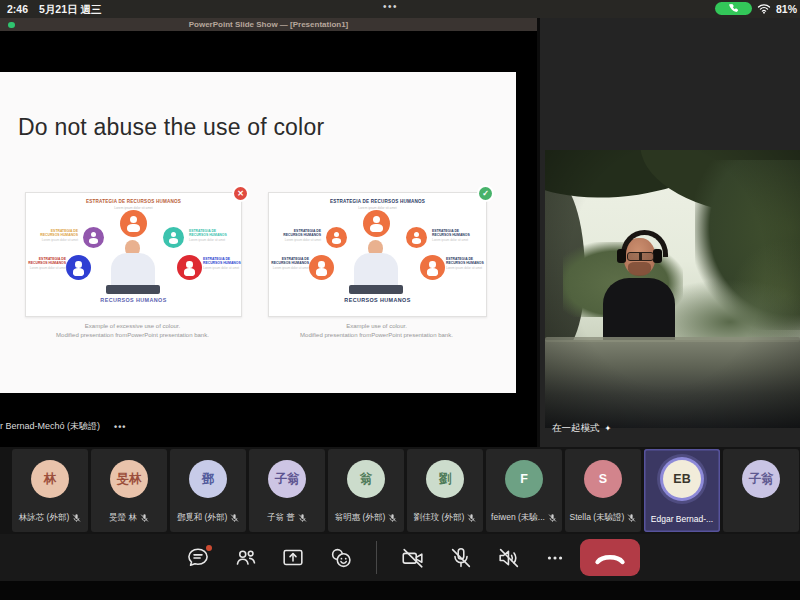 The width and height of the screenshot is (800, 600). Describe the element at coordinates (518, 518) in the screenshot. I see `participant-name: feiwen (未驗...` at that location.